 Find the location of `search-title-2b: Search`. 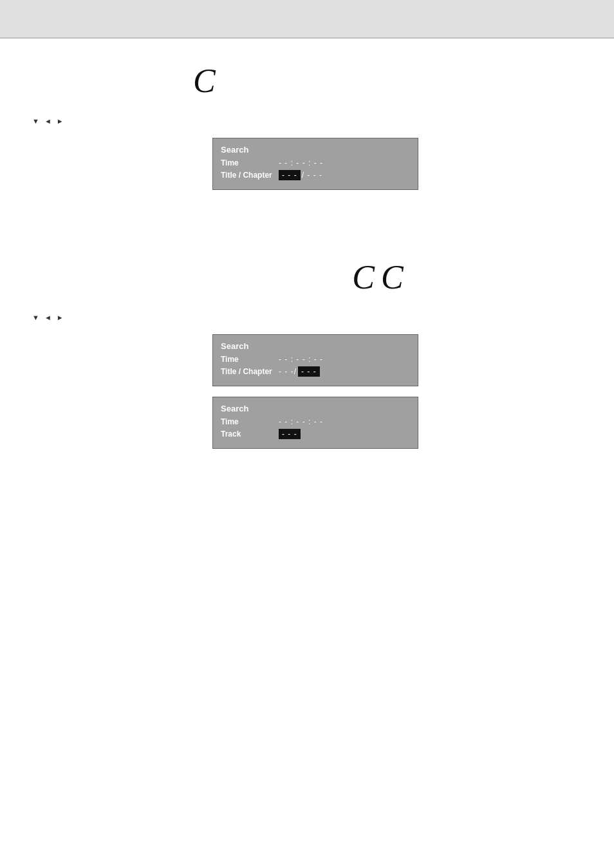

search-title-2b: Search is located at coordinates (315, 408).